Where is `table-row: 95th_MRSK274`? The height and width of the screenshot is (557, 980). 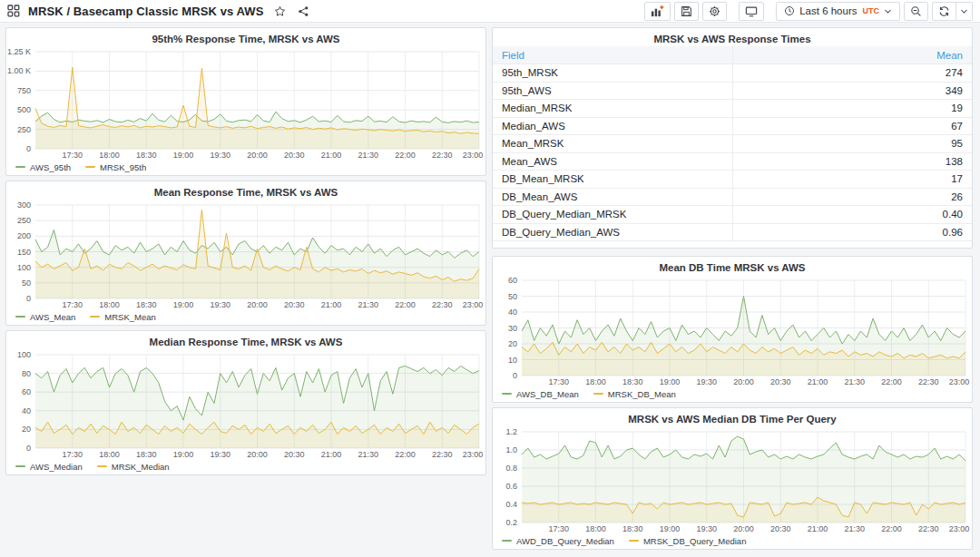
table-row: 95th_MRSK274 is located at coordinates (732, 73).